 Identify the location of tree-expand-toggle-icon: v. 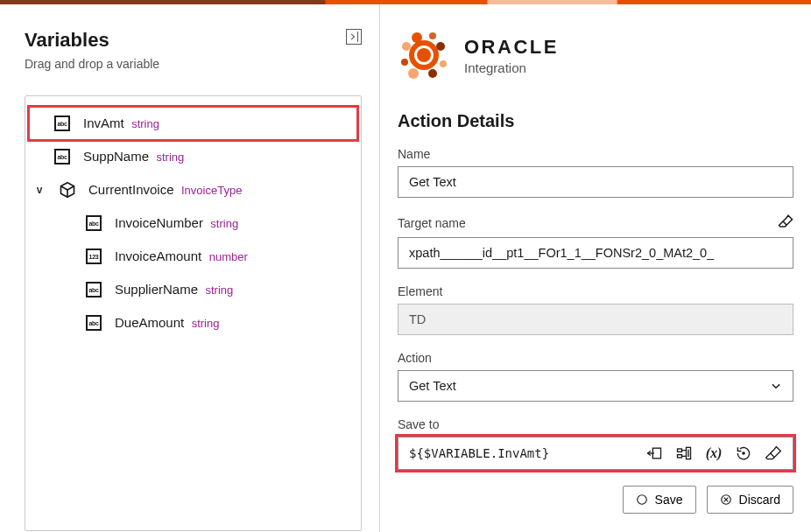
(39, 190).